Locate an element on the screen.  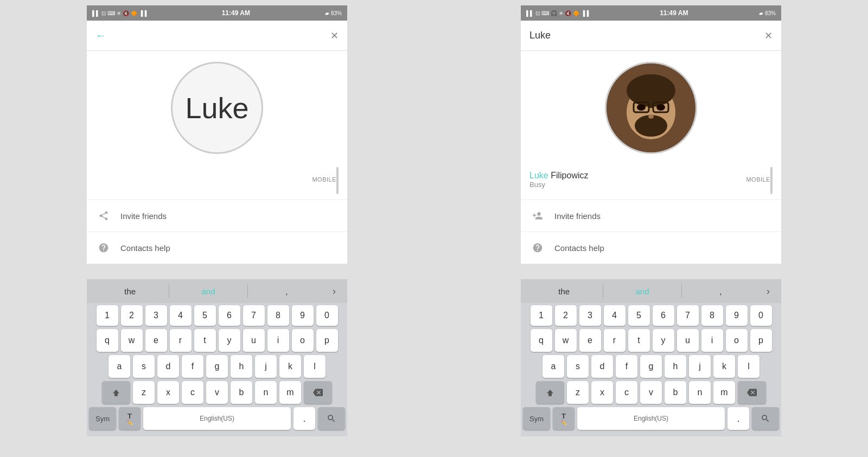
key-k-left: k is located at coordinates (290, 366).